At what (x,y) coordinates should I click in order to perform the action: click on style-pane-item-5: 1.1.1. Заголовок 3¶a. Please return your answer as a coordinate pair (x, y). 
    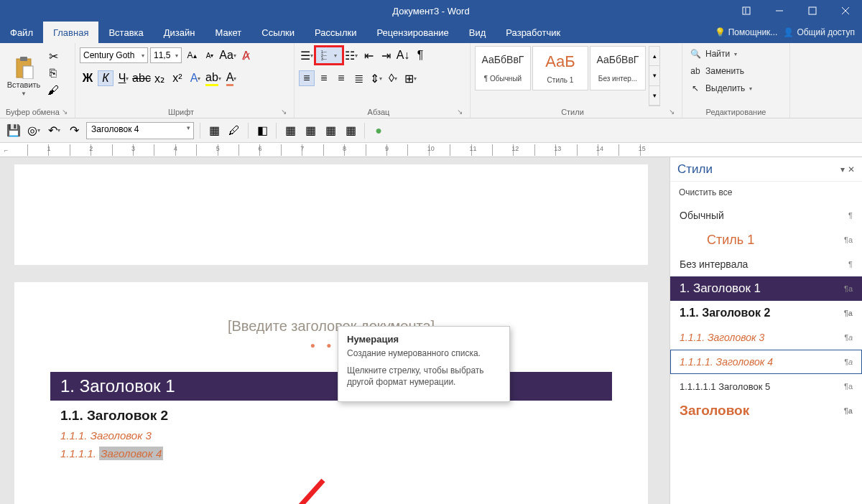
    Looking at the image, I should click on (766, 337).